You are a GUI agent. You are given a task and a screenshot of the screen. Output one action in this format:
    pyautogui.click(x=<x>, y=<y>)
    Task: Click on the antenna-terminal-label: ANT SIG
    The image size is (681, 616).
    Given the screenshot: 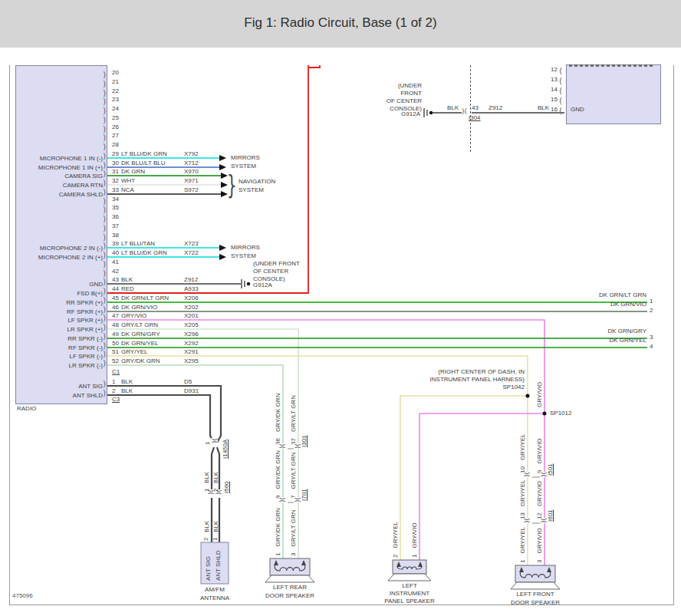 What is the action you would take?
    pyautogui.click(x=209, y=563)
    